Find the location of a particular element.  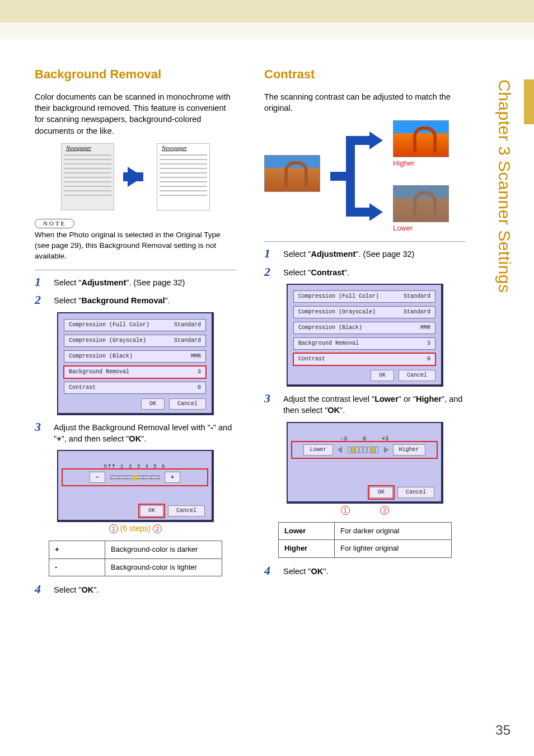

step-3: 3 Adjust the contrast level "Lower" or "… is located at coordinates (365, 404).